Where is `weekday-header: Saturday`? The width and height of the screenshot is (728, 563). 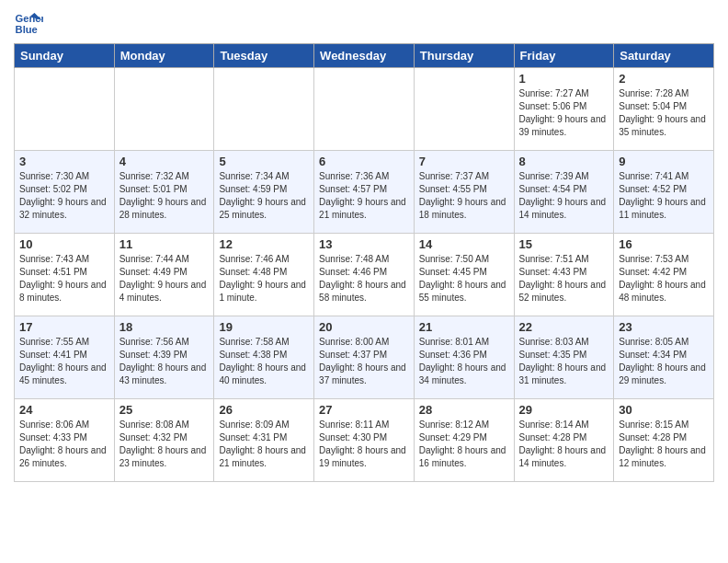
weekday-header: Saturday is located at coordinates (664, 56).